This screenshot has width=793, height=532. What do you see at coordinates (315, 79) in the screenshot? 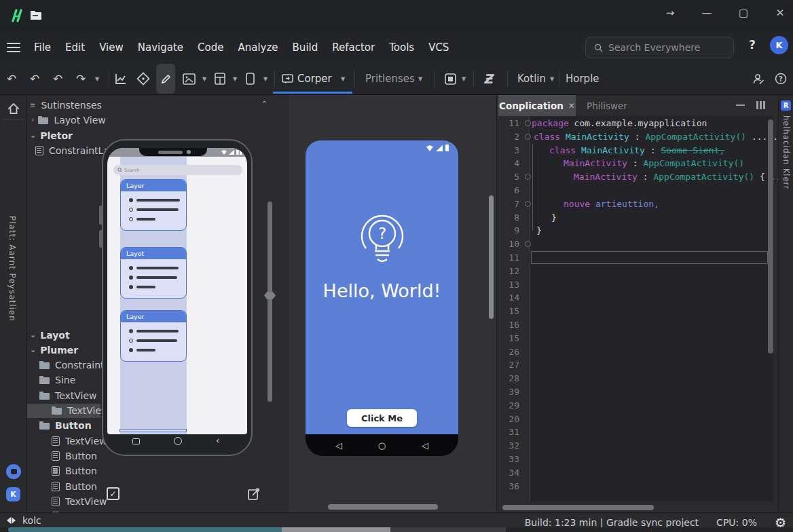
I see `run-target-selector: Corper` at bounding box center [315, 79].